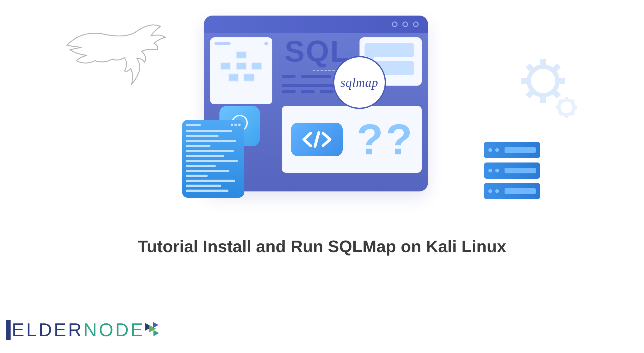 This screenshot has height=353, width=644. What do you see at coordinates (352, 139) in the screenshot?
I see `code-question-panel: ? ?` at bounding box center [352, 139].